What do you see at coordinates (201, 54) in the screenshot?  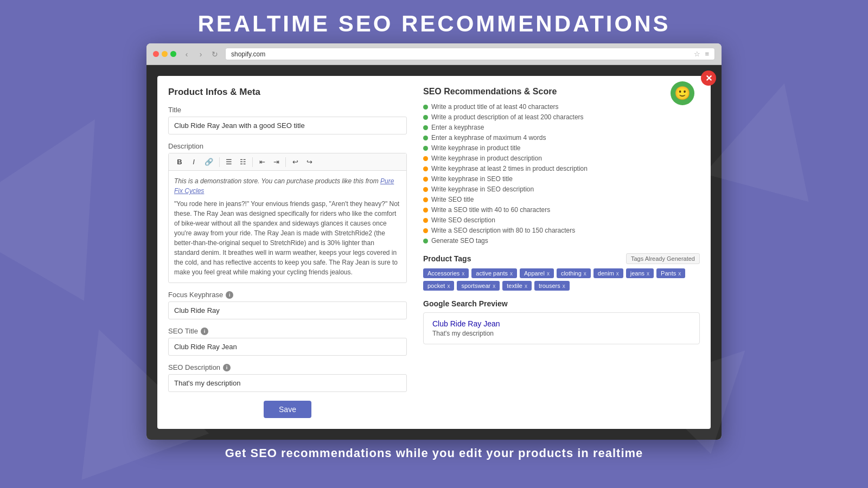 I see `forward-button: ›` at bounding box center [201, 54].